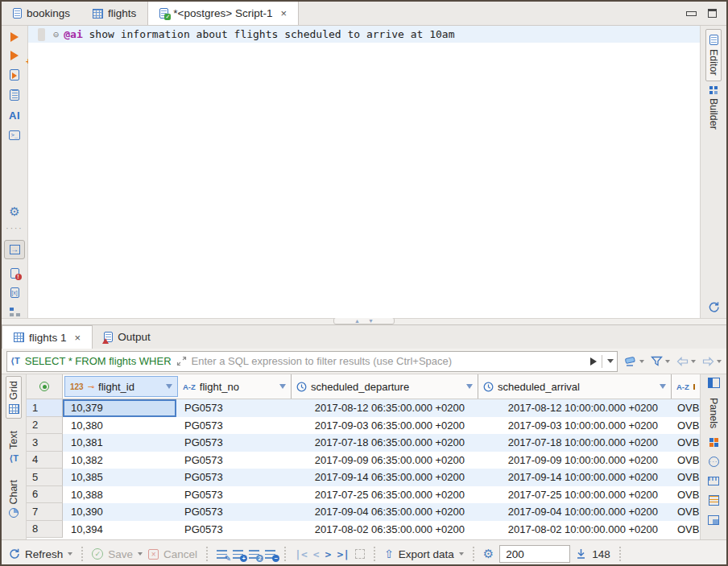 The height and width of the screenshot is (566, 728). Describe the element at coordinates (364, 322) in the screenshot. I see `editor-results-splitter: ▲ ▼` at that location.